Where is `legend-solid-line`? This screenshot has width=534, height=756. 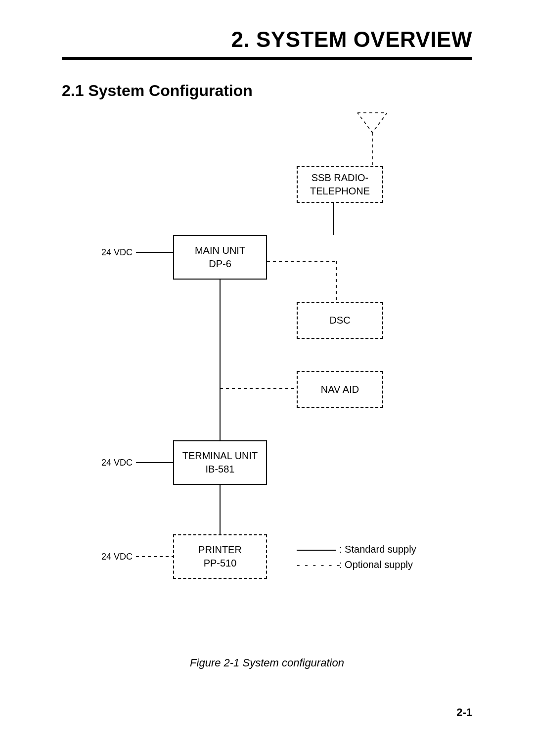 legend-solid-line is located at coordinates (316, 550).